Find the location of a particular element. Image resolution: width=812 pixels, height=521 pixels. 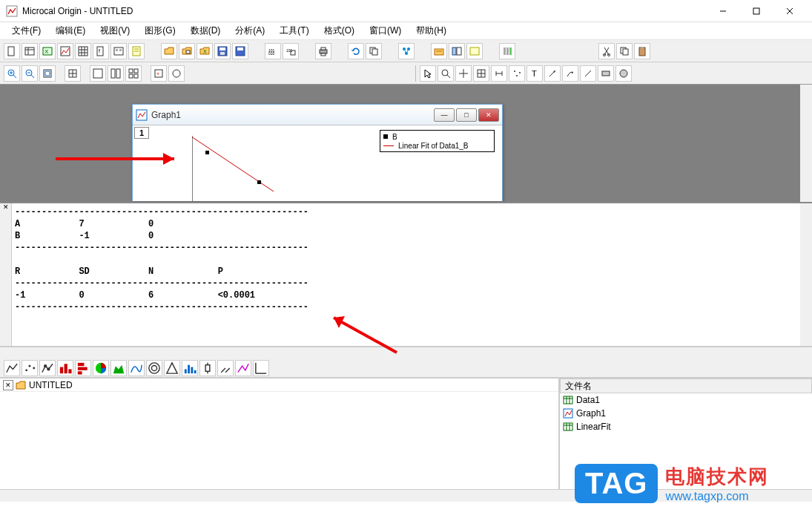

zoom-tool is located at coordinates (446, 73).